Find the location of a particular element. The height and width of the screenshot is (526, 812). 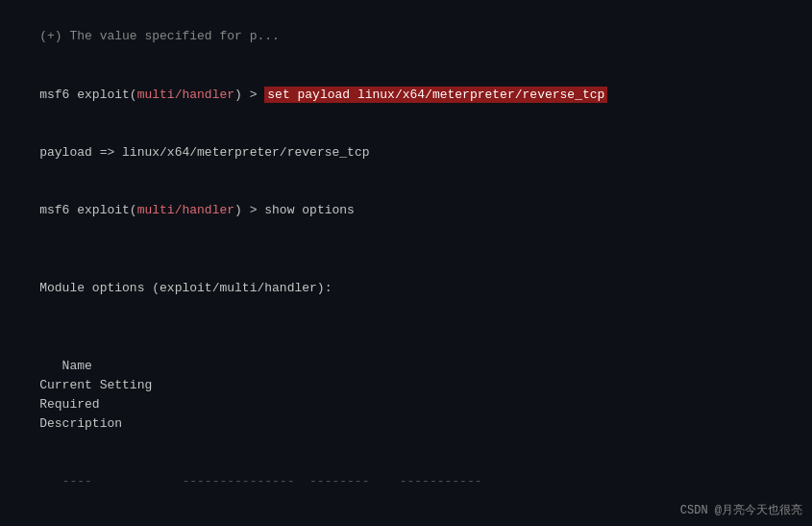

cmd-set-payload: set payload linux/x64/meterpreter/revers… is located at coordinates (436, 94).